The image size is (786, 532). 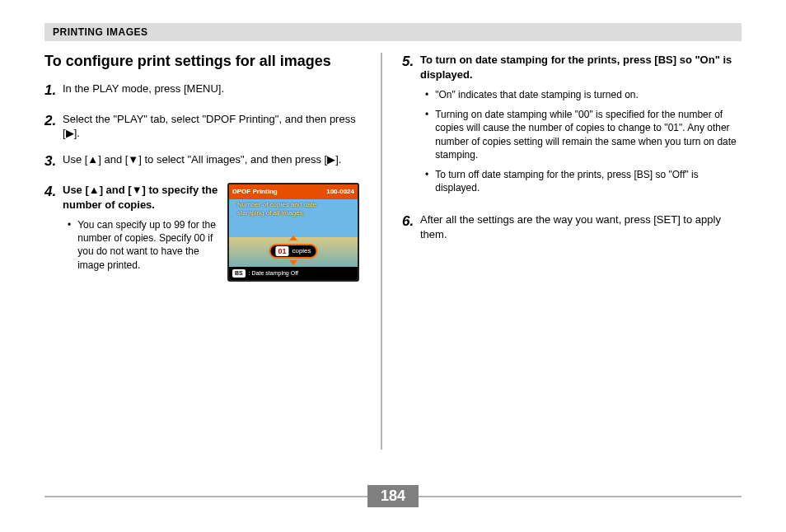 What do you see at coordinates (588, 135) in the screenshot?
I see `bullet-text: Turning on date stamping while "00" is s…` at bounding box center [588, 135].